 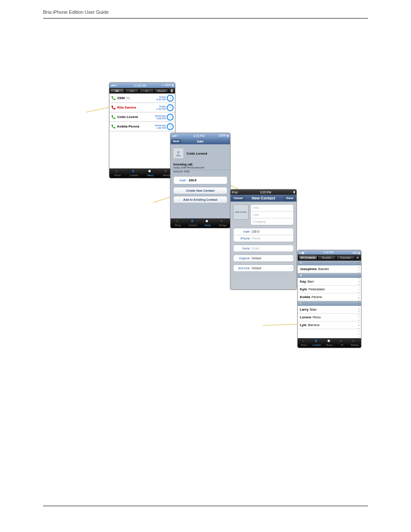 I want to click on index-letter: H, so click(x=359, y=284).